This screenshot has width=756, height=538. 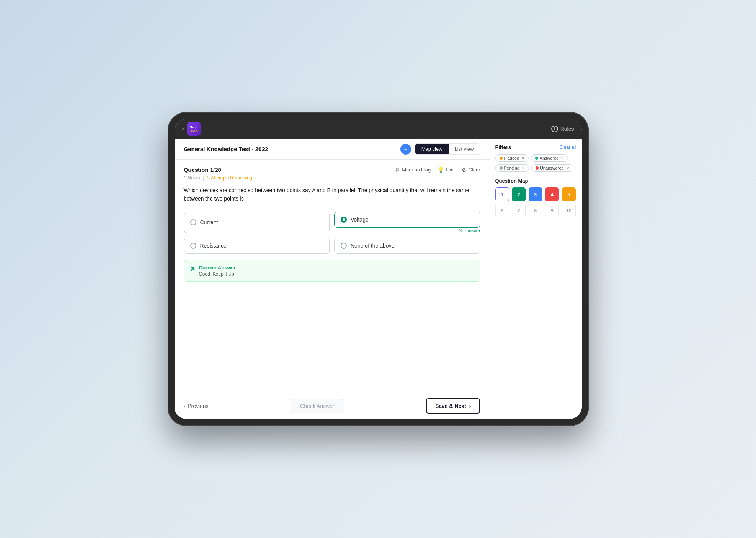 I want to click on filter-pending-close: ✕, so click(x=523, y=168).